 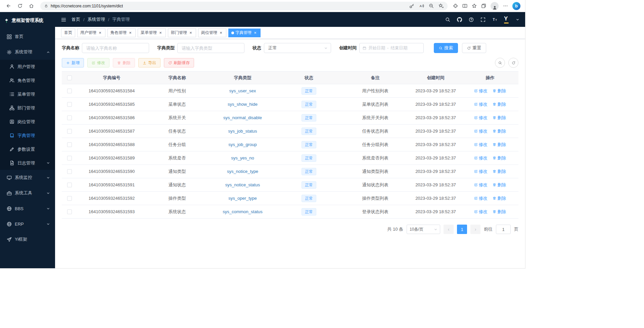 What do you see at coordinates (242, 104) in the screenshot?
I see `dict-type-link: sys_show_hide` at bounding box center [242, 104].